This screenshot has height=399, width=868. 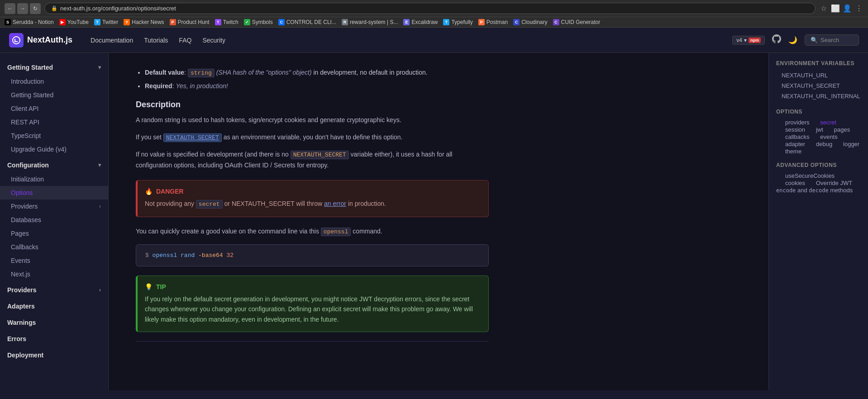 I want to click on bookmark-serudda: S Serudda - Notion, so click(x=29, y=22).